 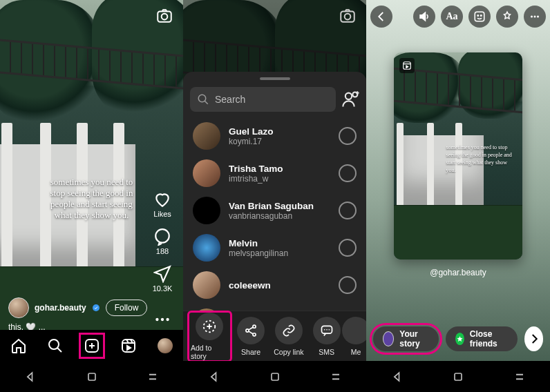 I want to click on search-placeholder: Search, so click(x=230, y=99).